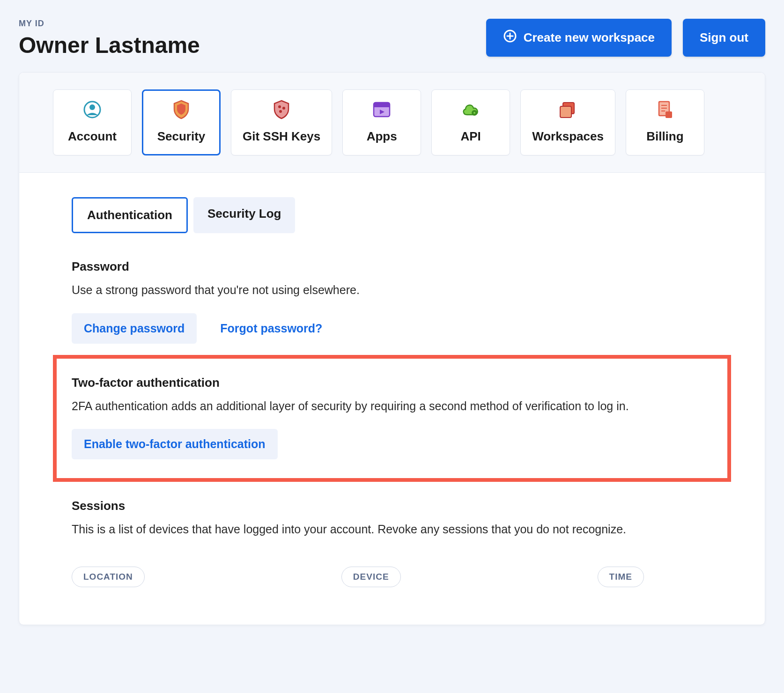 The image size is (784, 693). I want to click on change-password-button: Change password, so click(134, 329).